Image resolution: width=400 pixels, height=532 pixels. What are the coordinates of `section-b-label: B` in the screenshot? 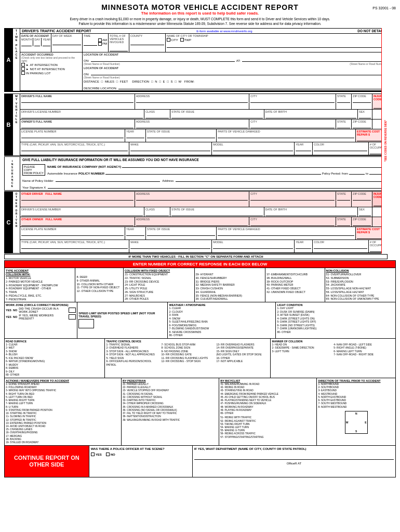 It's located at (9, 125).